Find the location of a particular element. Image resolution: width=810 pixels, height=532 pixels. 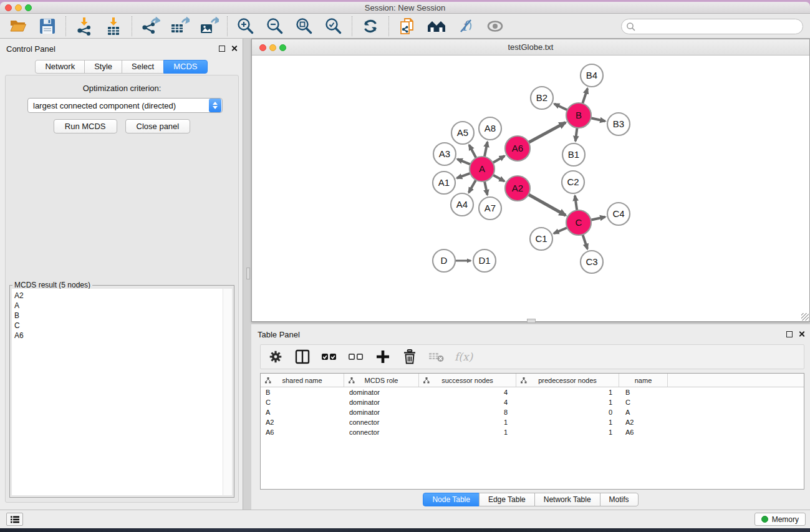

mcds-result-item: A2 is located at coordinates (123, 296).